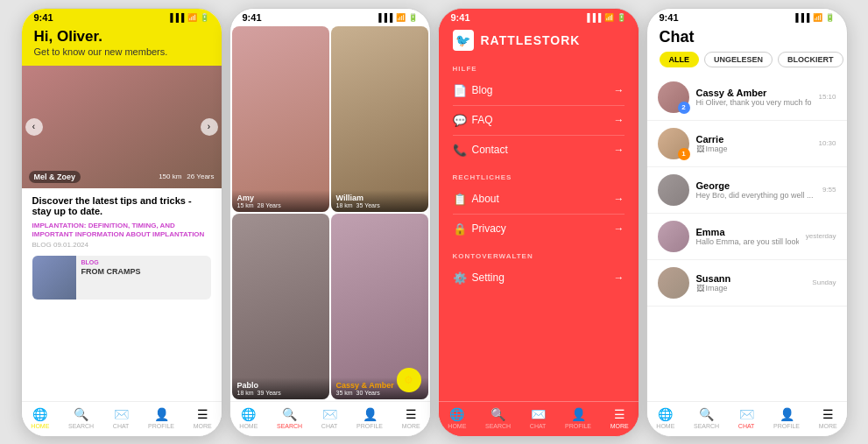 Image resolution: width=868 pixels, height=444 pixels. Describe the element at coordinates (604, 18) in the screenshot. I see `status-icons-3: ▐▐▐ 📶 🔋` at that location.